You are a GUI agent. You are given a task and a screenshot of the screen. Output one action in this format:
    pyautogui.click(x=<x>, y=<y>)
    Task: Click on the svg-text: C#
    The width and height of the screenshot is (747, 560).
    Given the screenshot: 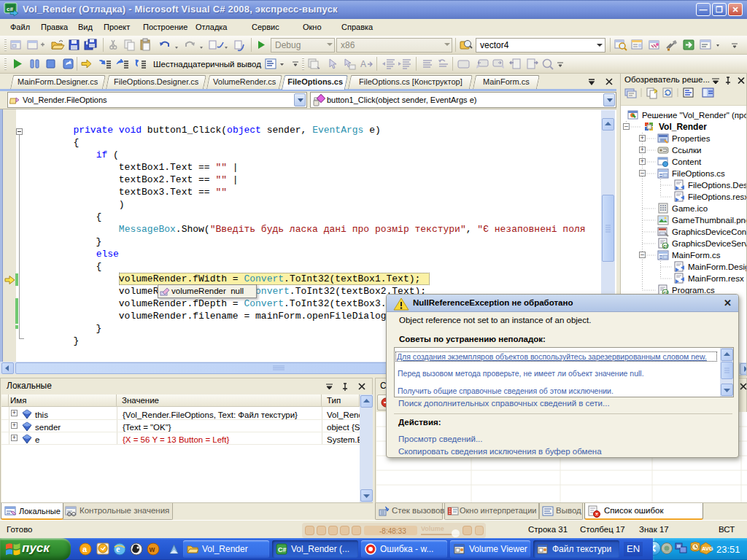 What is the action you would take?
    pyautogui.click(x=282, y=550)
    